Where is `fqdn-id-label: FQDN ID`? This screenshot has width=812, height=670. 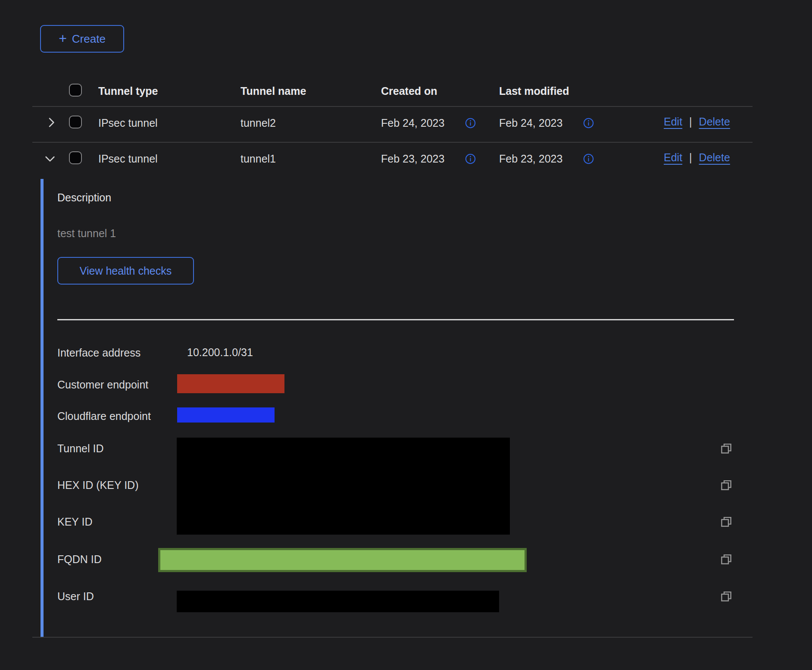
fqdn-id-label: FQDN ID is located at coordinates (79, 559).